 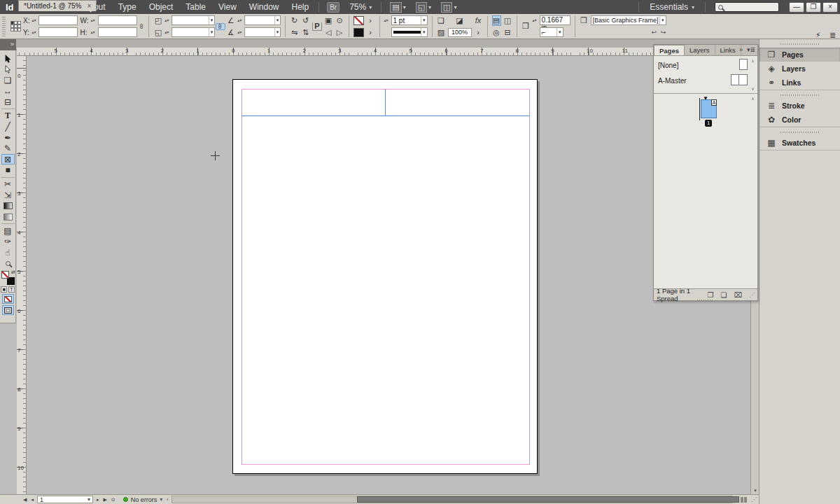 I want to click on formatting-container-button: ■, so click(x=4, y=290).